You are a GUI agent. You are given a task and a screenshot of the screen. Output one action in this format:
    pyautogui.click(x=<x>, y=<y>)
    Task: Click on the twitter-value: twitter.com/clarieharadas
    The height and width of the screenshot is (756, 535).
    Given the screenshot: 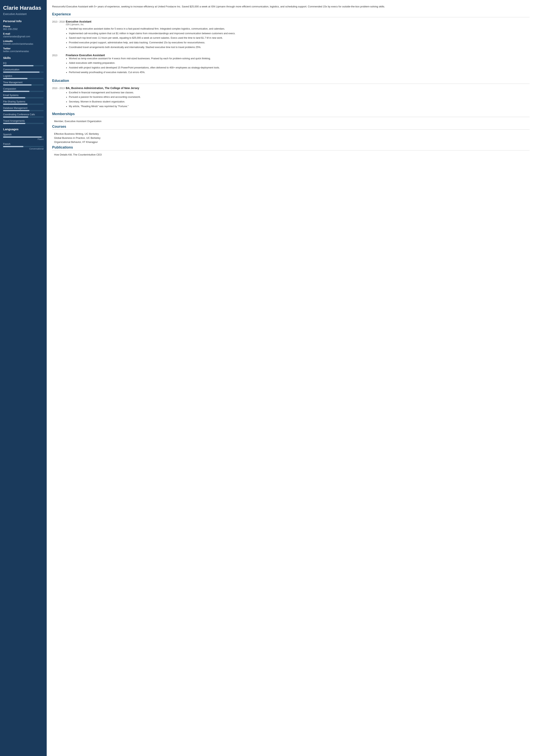 What is the action you would take?
    pyautogui.click(x=23, y=51)
    